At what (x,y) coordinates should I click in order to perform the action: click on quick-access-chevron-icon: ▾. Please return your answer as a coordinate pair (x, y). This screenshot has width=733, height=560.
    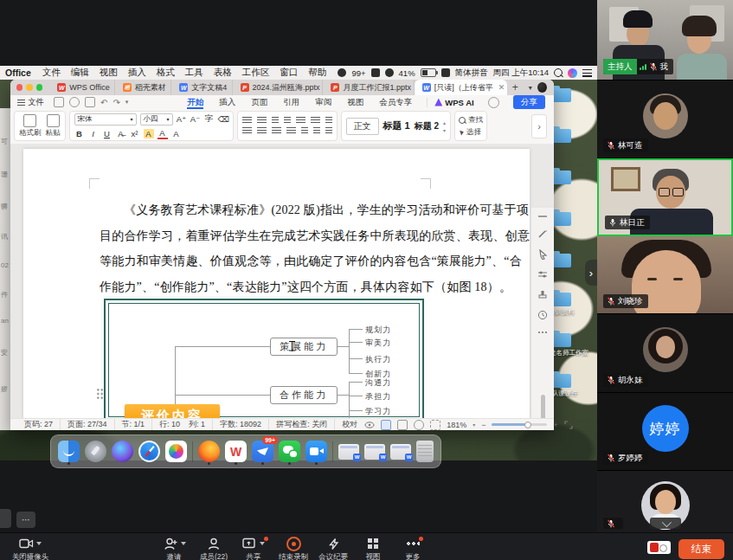
    Looking at the image, I should click on (127, 102).